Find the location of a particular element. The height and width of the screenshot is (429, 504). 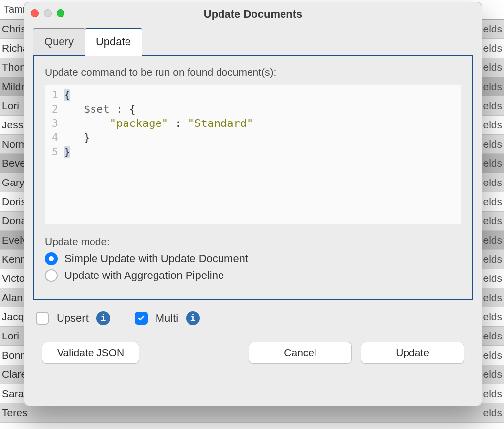

editor-gutter: 1 2 3 4 5 is located at coordinates (53, 154).